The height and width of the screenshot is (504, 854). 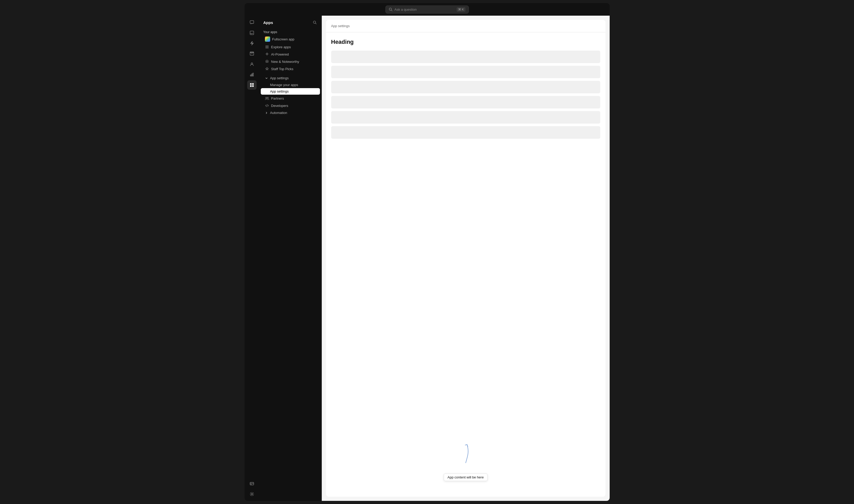 I want to click on your-apps-label: Your apps, so click(x=290, y=32).